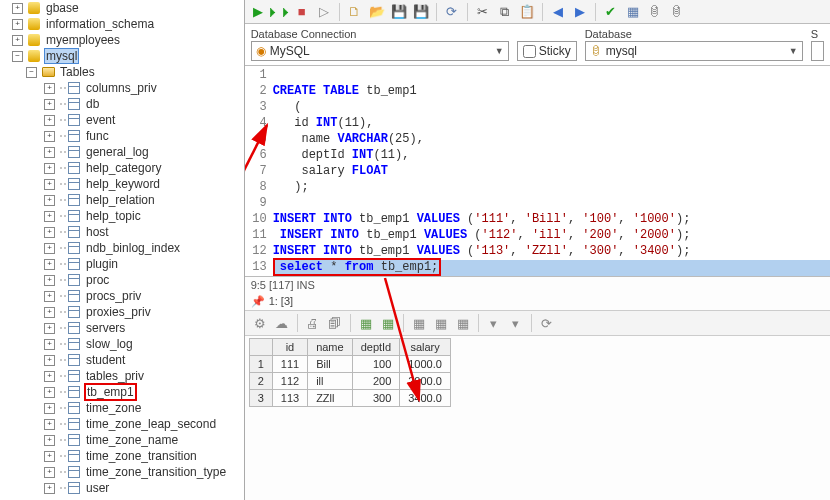 This screenshot has height=500, width=830. I want to click on table-node: +⋯tables_priv, so click(124, 376).